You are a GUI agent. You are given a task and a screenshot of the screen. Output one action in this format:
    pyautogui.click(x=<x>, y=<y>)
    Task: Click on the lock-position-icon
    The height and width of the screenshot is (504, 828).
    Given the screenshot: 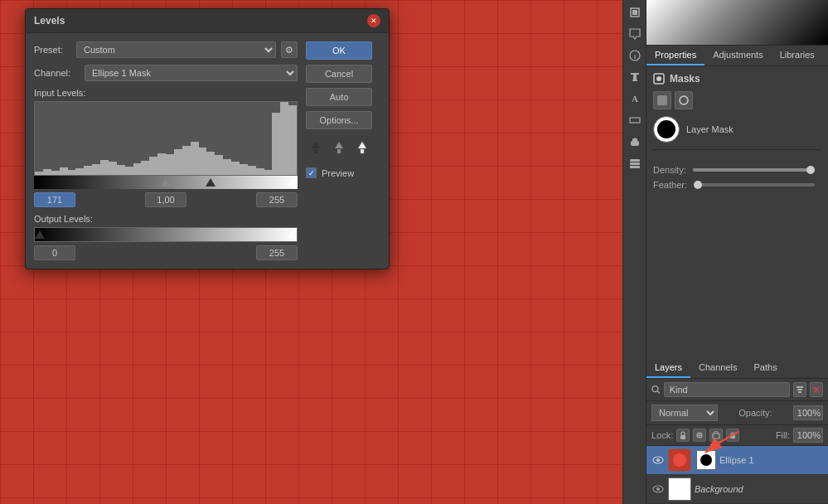 What is the action you would take?
    pyautogui.click(x=700, y=435)
    